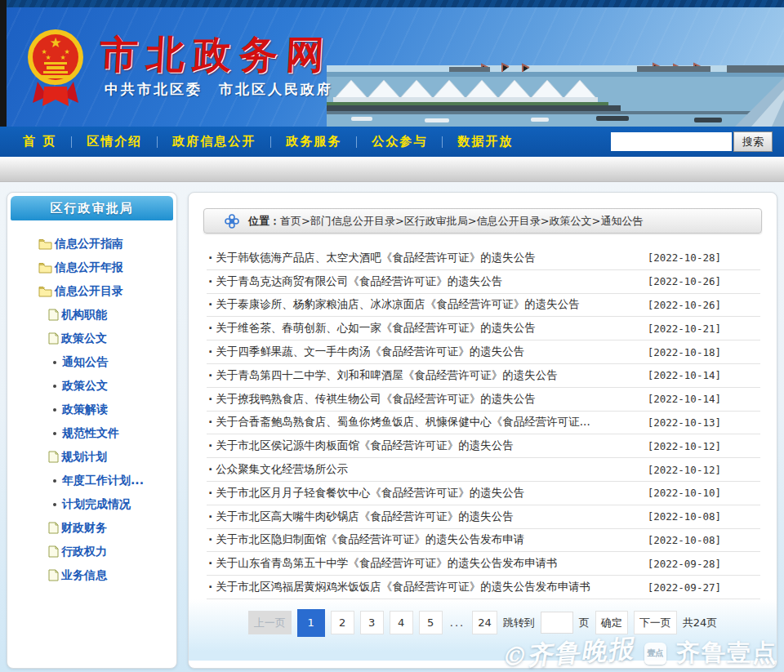 This screenshot has width=784, height=672. Describe the element at coordinates (364, 446) in the screenshot. I see `notice-link: 关于市北区侯记源牛肉板面馆《食品经营许可证》的遗失公告` at that location.